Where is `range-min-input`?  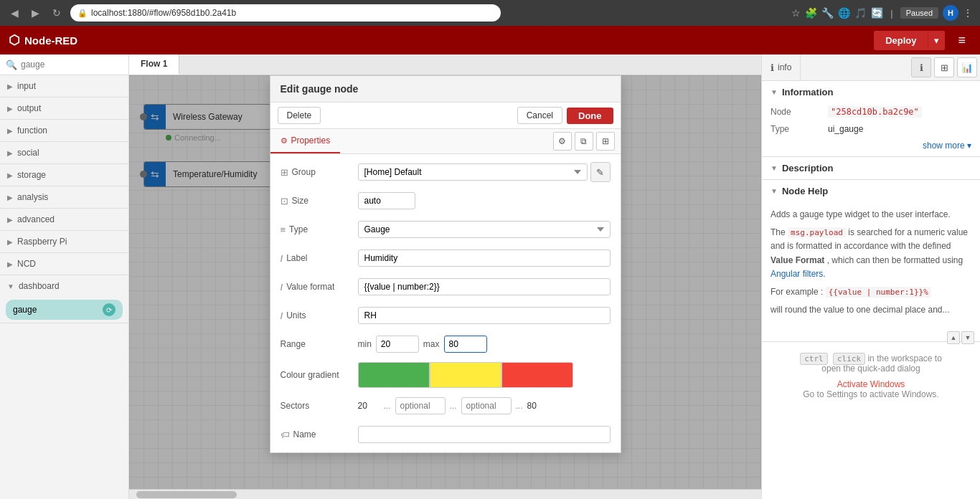
range-min-input is located at coordinates (397, 344).